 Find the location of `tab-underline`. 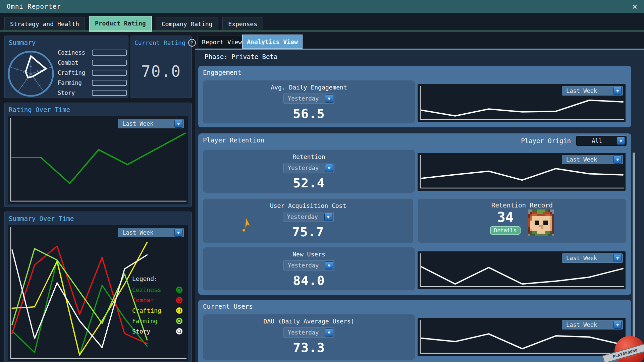

tab-underline is located at coordinates (322, 31).